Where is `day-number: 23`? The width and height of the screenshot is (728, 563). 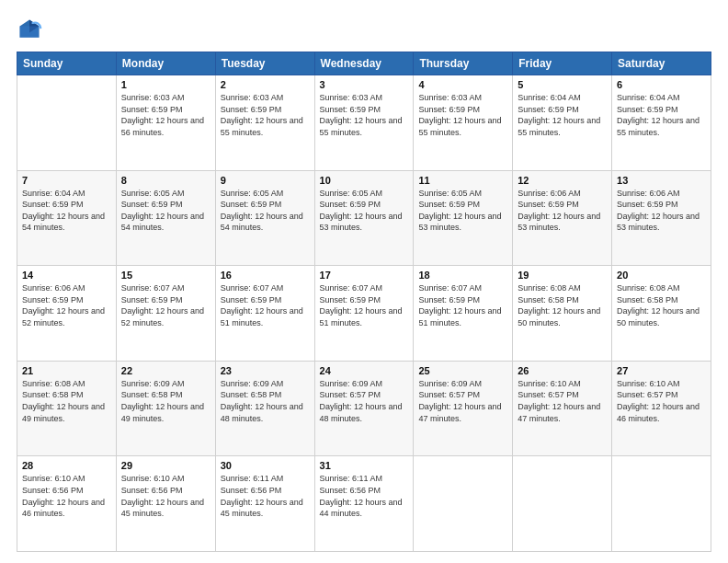 day-number: 23 is located at coordinates (265, 371).